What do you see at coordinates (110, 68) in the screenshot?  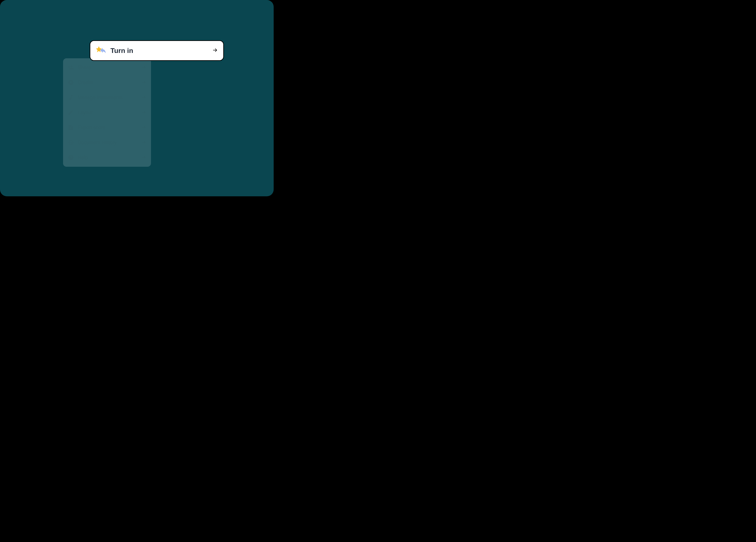 I see `menu-item-label: Share` at bounding box center [110, 68].